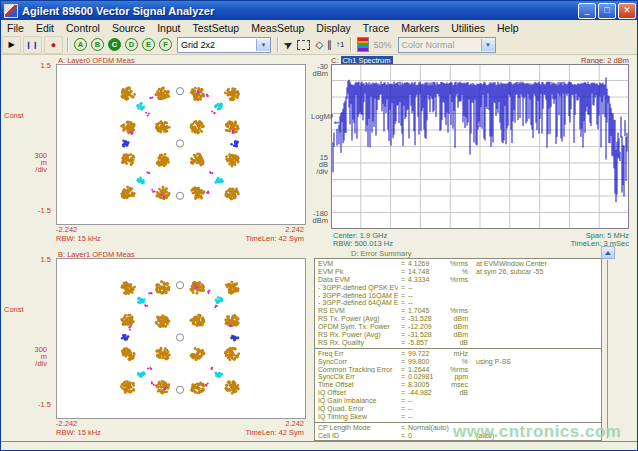 The width and height of the screenshot is (638, 451). I want to click on error-summary-row: OFDM Sym. Tx. Power=-12.209dBm, so click(458, 327).